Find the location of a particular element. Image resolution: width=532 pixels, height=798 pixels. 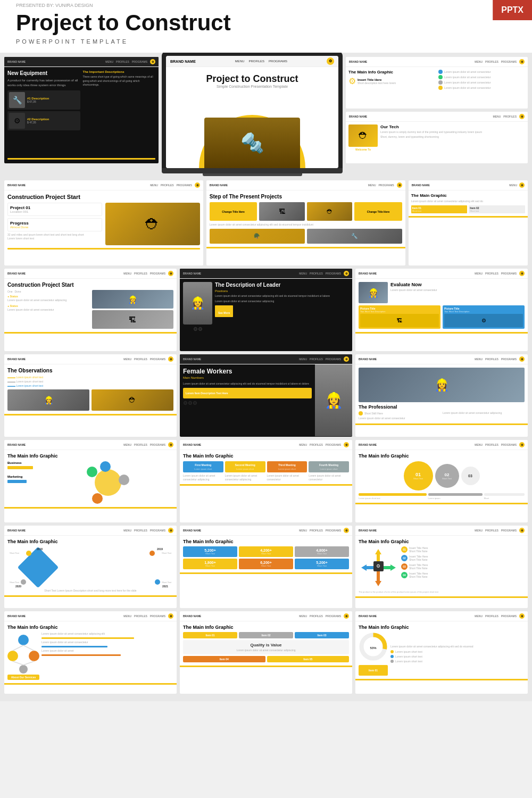

mi9-content: 53% Item 01 Lorem ipsum dolor sit amet c… is located at coordinates (442, 654).